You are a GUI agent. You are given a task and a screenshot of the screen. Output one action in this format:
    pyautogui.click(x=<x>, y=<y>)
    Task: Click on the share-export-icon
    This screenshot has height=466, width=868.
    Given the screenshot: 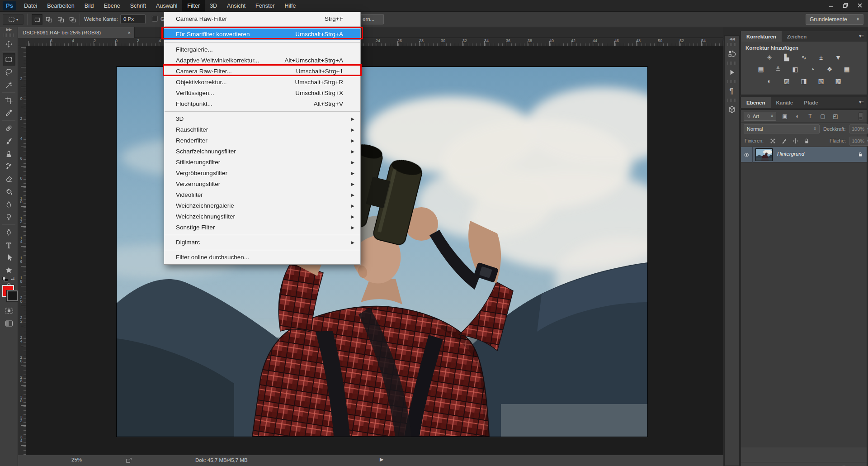 What is the action you would take?
    pyautogui.click(x=129, y=461)
    